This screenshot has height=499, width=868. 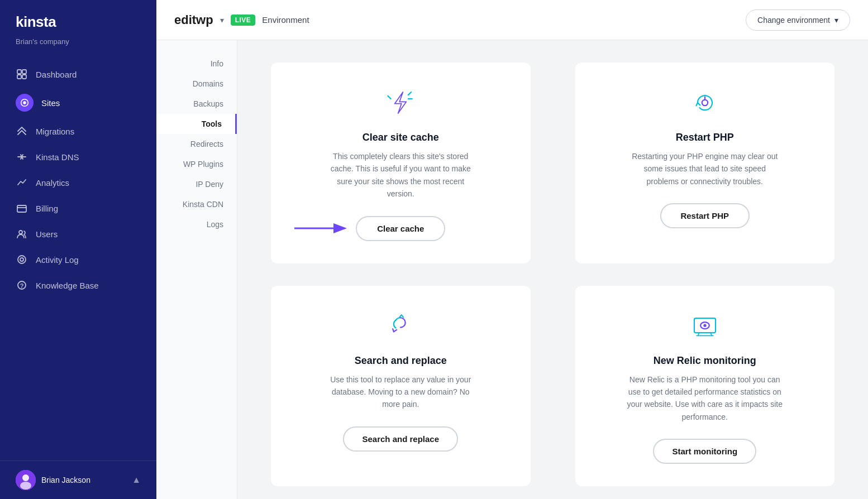 I want to click on clear-cache-button: Clear cache, so click(x=400, y=229).